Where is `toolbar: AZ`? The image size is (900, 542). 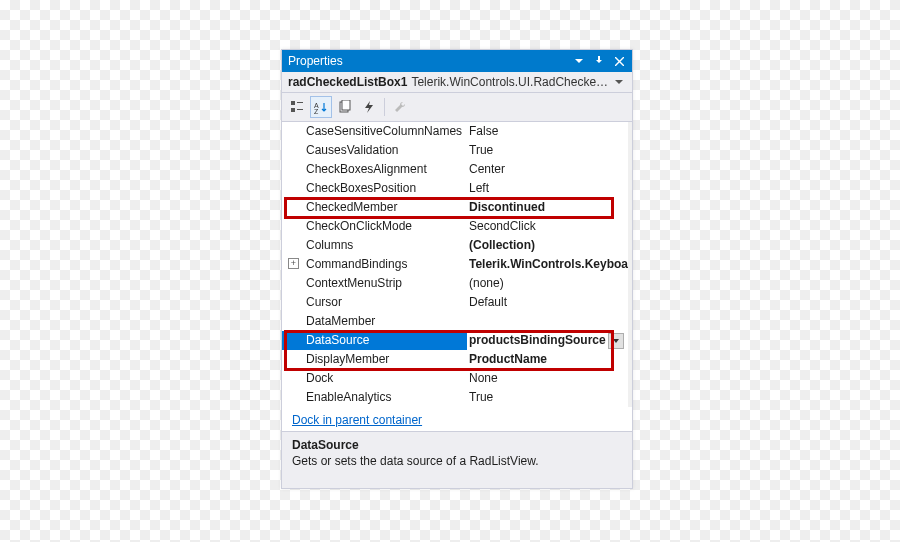
toolbar: AZ is located at coordinates (457, 108).